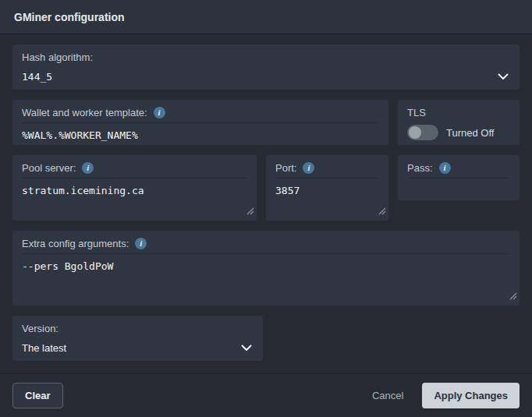  I want to click on cancel-button: Cancel, so click(388, 396).